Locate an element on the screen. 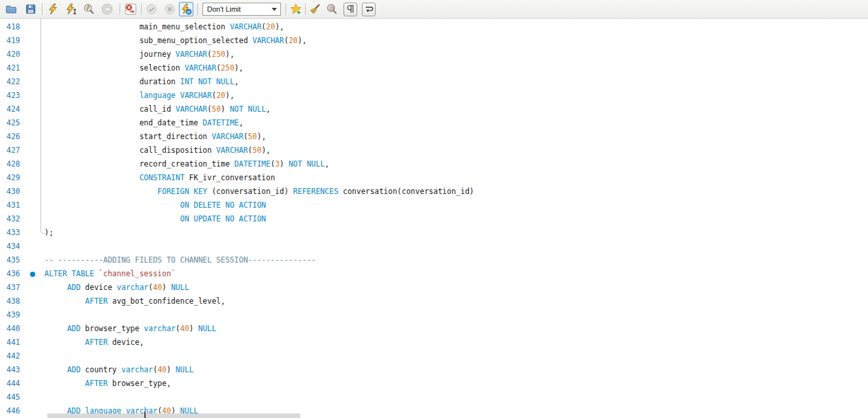 This screenshot has width=868, height=418. line-number: 426 is located at coordinates (17, 137).